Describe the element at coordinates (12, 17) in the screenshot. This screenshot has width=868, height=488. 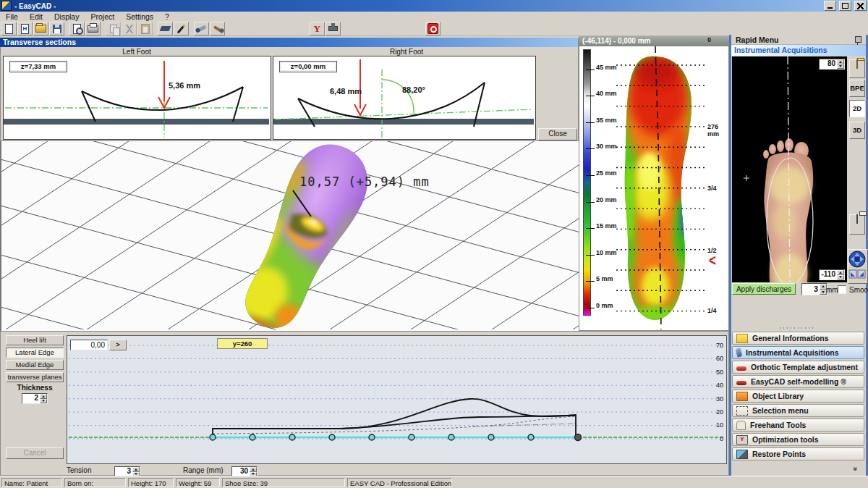
I see `menu-item: File` at that location.